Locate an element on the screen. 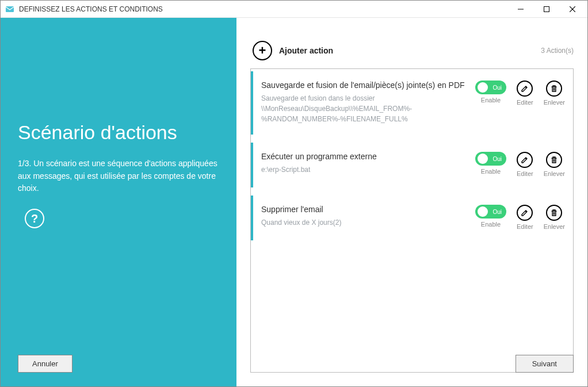  action-text: Exécuter un programme externe e:\erp-Scr… is located at coordinates (368, 164).